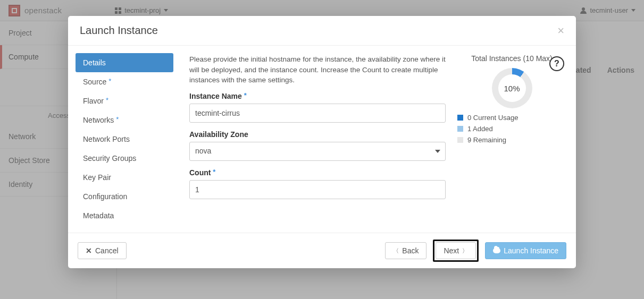 This screenshot has height=299, width=644. Describe the element at coordinates (124, 177) in the screenshot. I see `step-key-pair: Key Pair` at that location.